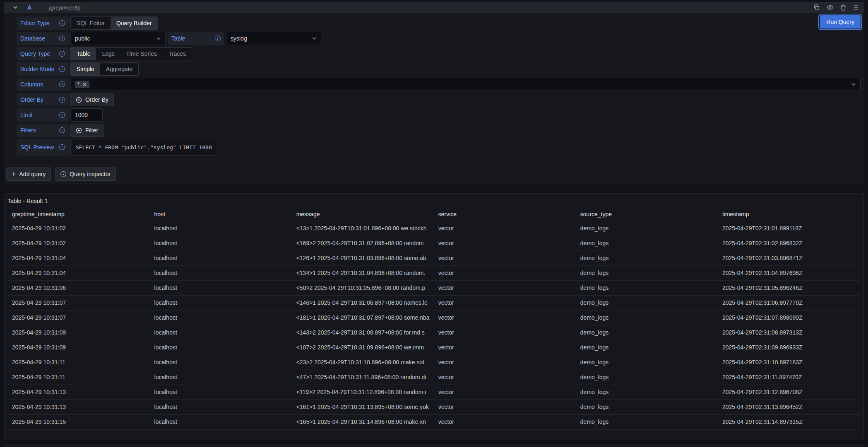 This screenshot has width=868, height=447. Describe the element at coordinates (465, 84) in the screenshot. I see `columns-multiselect: * ✕` at that location.